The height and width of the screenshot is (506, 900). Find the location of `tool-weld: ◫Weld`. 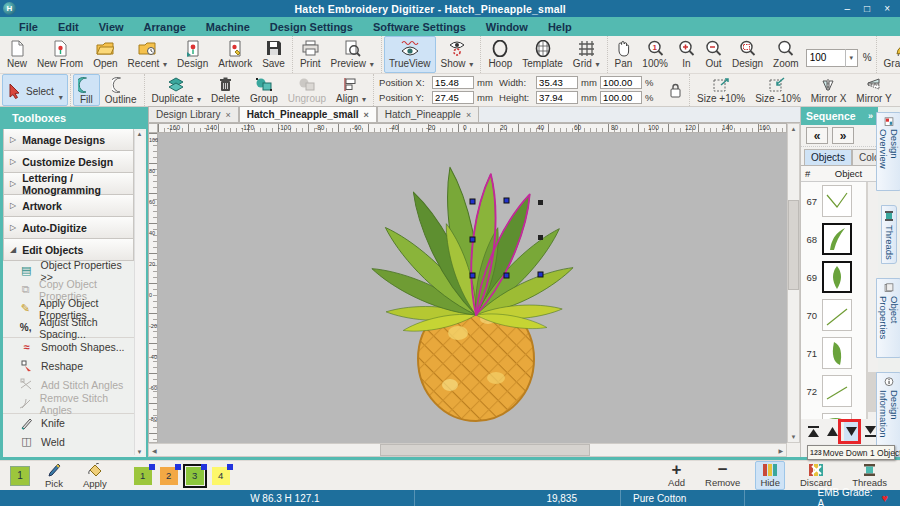

tool-weld: ◫Weld is located at coordinates (68, 442).